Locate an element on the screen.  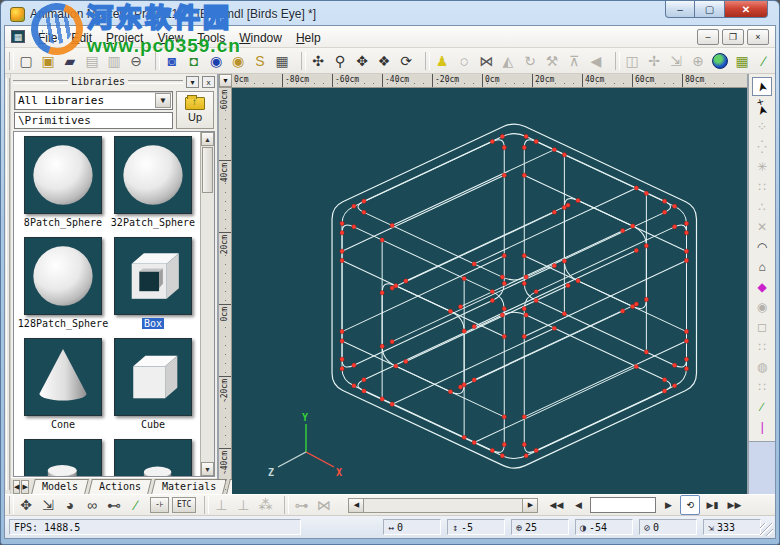
menu-edit: Edit is located at coordinates (82, 38).